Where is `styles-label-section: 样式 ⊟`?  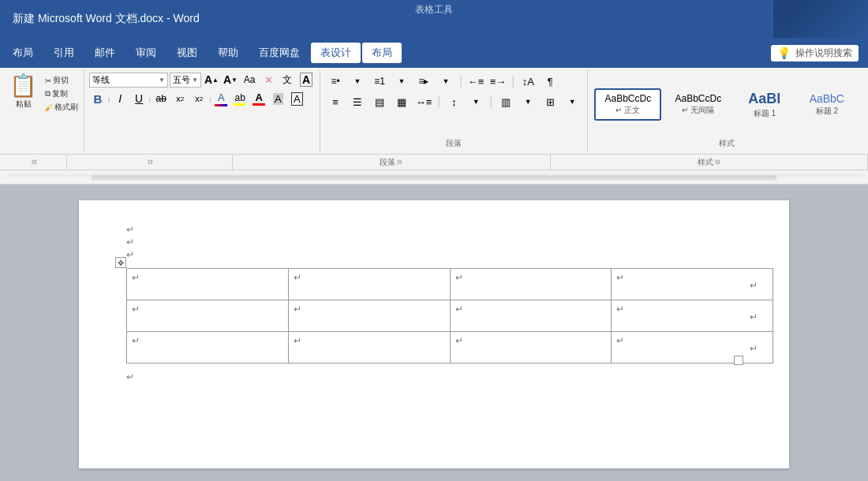 styles-label-section: 样式 ⊟ is located at coordinates (710, 162).